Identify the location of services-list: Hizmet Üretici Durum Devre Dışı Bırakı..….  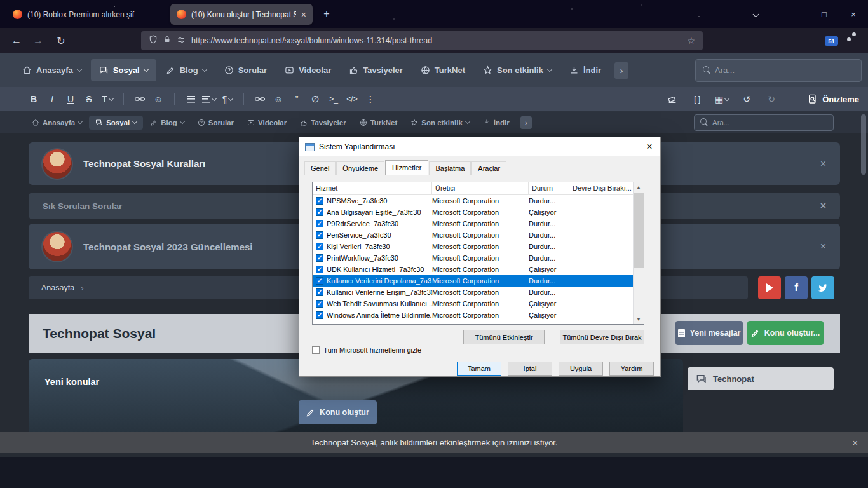
(478, 253).